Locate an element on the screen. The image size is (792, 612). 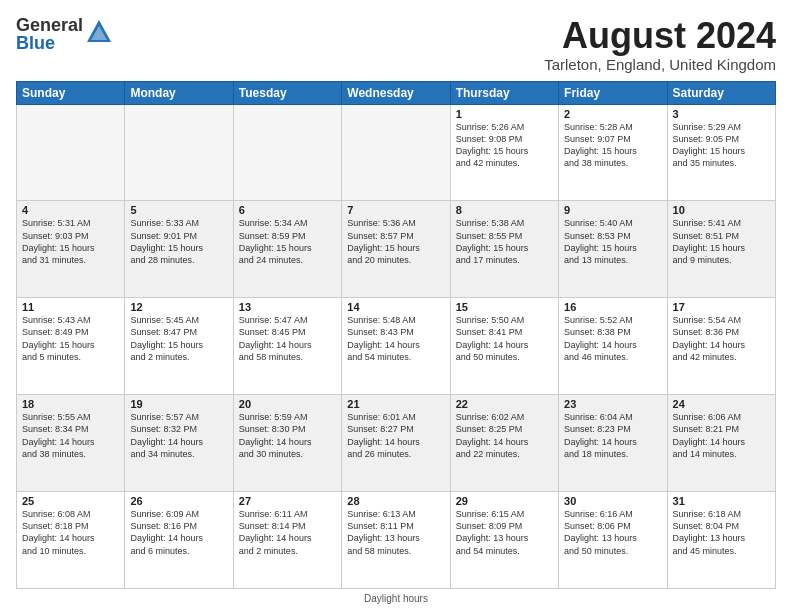
logo: General Blue is located at coordinates (64, 34).